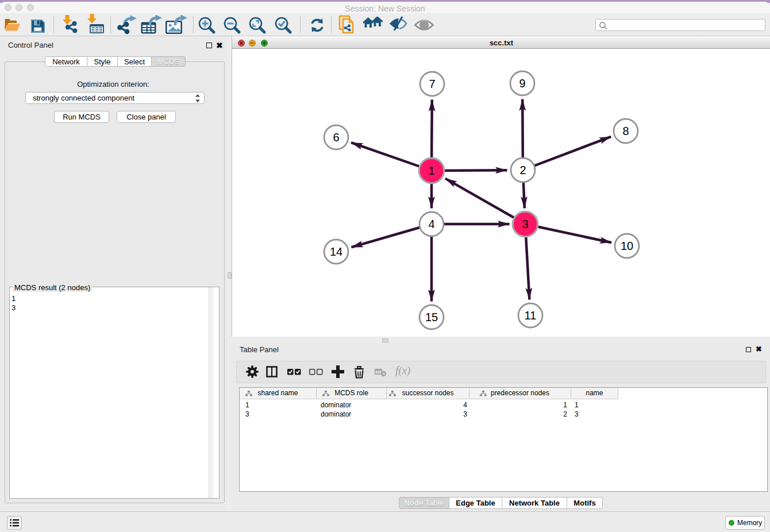 The image size is (770, 532). What do you see at coordinates (625, 131) in the screenshot?
I see `svg-text: 8` at bounding box center [625, 131].